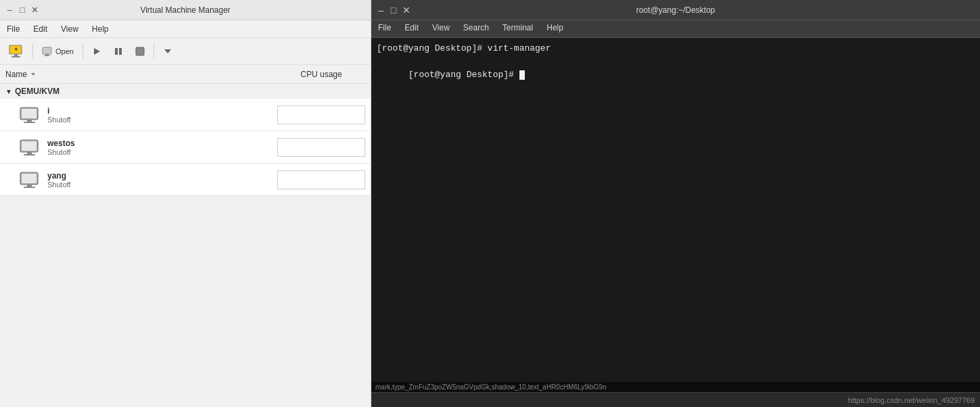 This screenshot has height=407, width=980. I want to click on term-line-2: [root@yang Desktop]#, so click(676, 76).